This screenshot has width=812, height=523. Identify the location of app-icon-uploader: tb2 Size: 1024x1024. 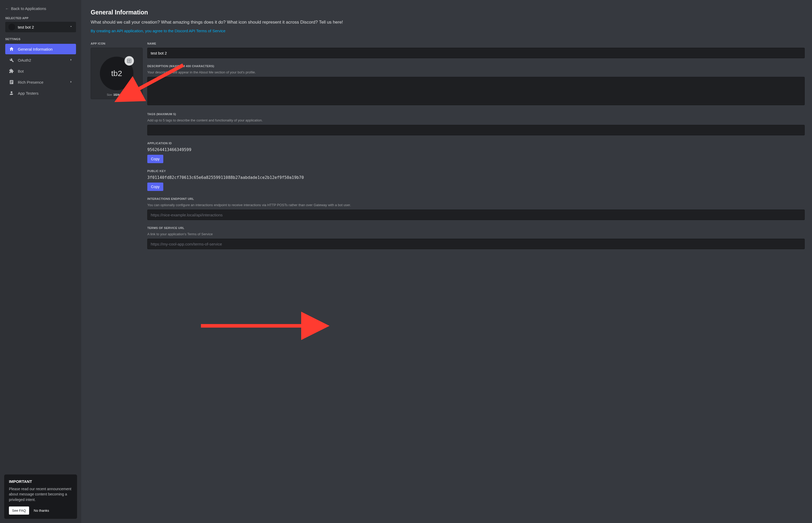
(117, 73).